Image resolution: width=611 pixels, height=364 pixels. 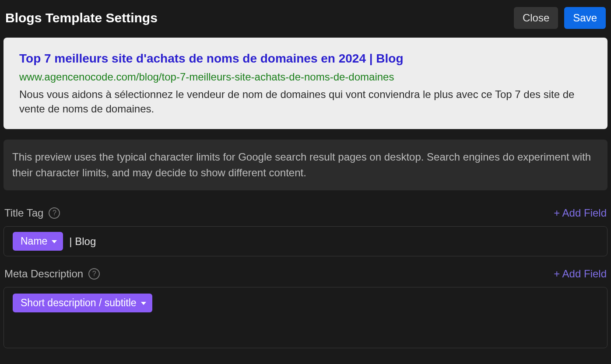 What do you see at coordinates (306, 102) in the screenshot?
I see `preview-description: Nous vous aidons à sélectionnez le vende…` at bounding box center [306, 102].